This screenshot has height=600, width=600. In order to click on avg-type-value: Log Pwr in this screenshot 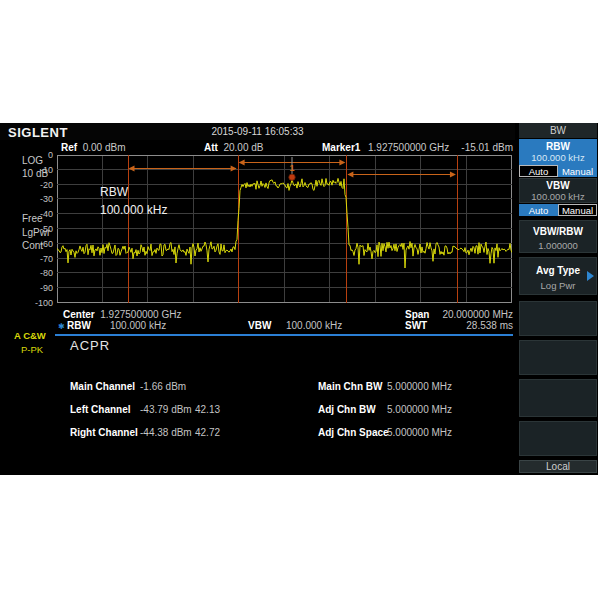, I will do `click(558, 286)`.